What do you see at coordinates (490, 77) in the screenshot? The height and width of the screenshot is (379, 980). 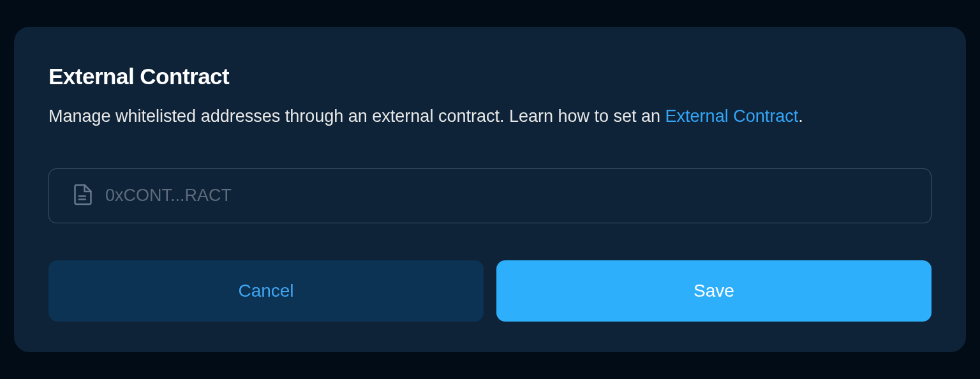 I see `card-title: External Contract` at bounding box center [490, 77].